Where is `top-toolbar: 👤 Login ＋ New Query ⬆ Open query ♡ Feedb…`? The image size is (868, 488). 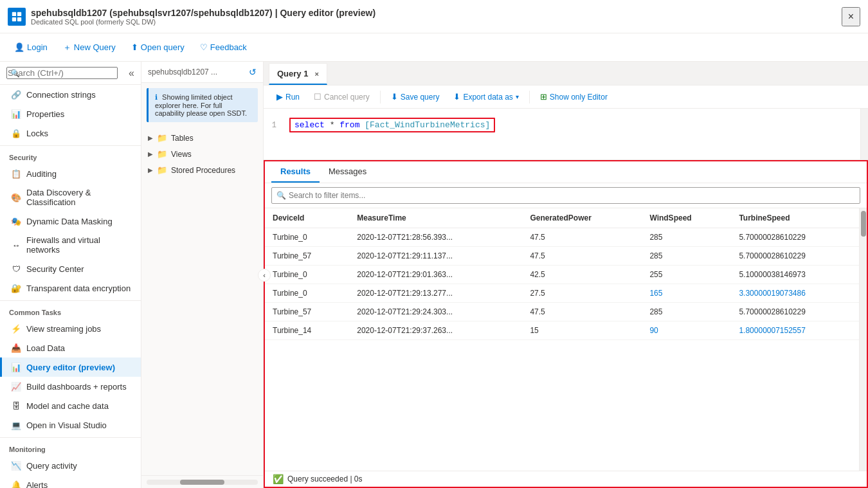
top-toolbar: 👤 Login ＋ New Query ⬆ Open query ♡ Feedb… is located at coordinates (434, 48).